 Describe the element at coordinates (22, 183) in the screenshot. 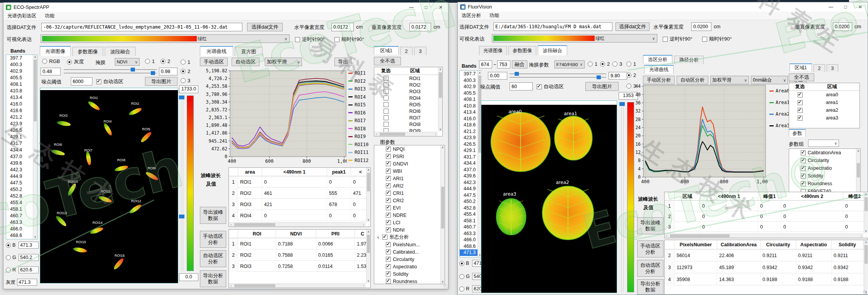

I see `band-item: 447.5` at that location.